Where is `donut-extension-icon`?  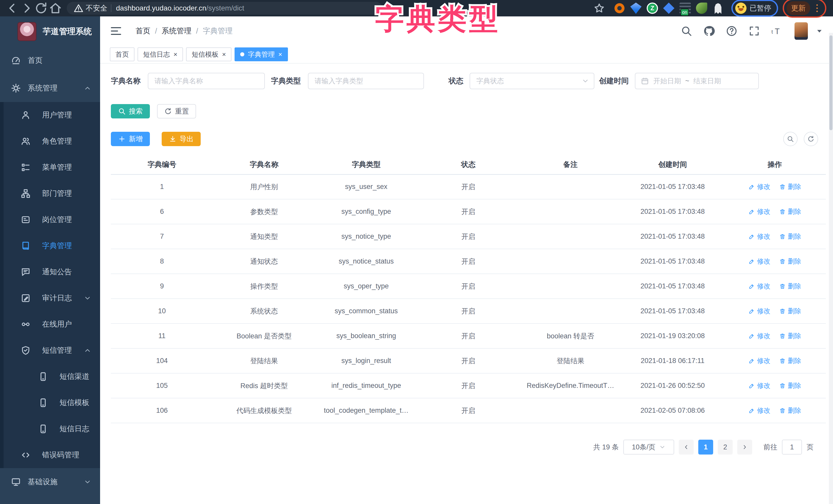 donut-extension-icon is located at coordinates (619, 8).